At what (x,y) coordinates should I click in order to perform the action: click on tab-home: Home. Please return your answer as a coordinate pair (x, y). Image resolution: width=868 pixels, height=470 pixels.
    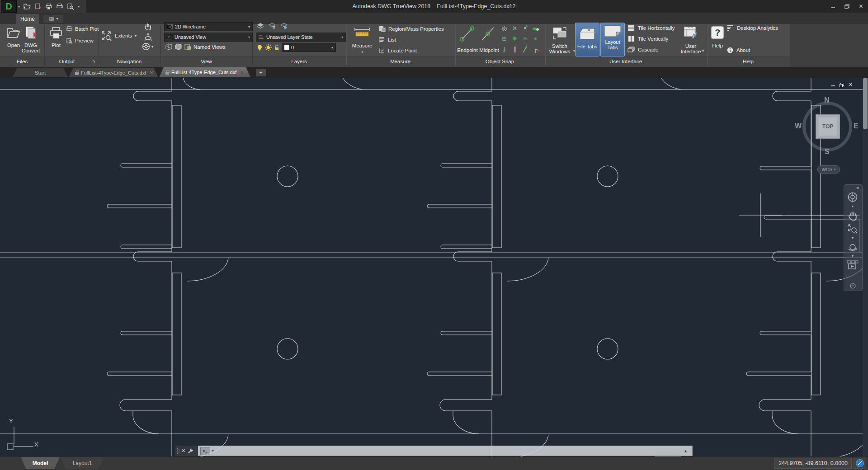
    Looking at the image, I should click on (28, 19).